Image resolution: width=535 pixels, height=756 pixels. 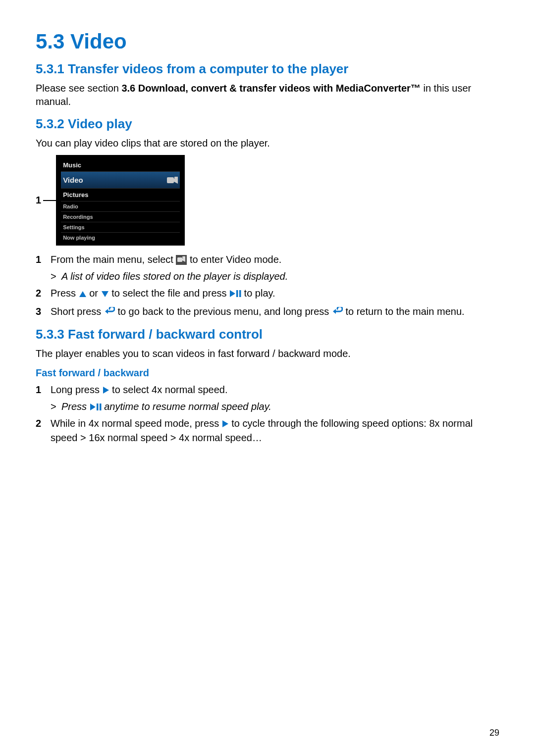 I want to click on camcorder-icon, so click(x=172, y=180).